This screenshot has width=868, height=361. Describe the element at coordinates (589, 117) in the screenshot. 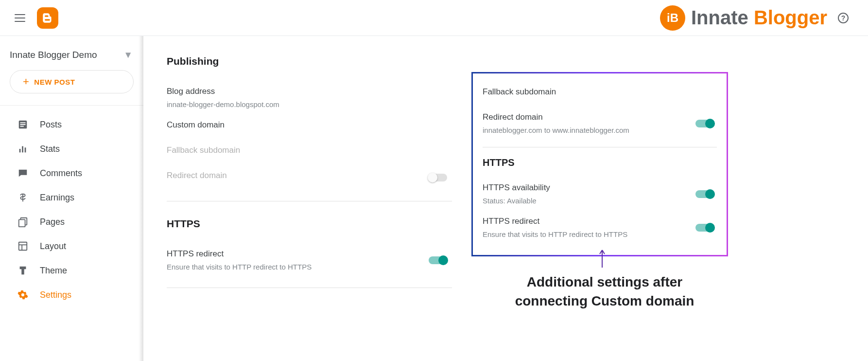

I see `callout-redirect-label: Redirect domain` at that location.